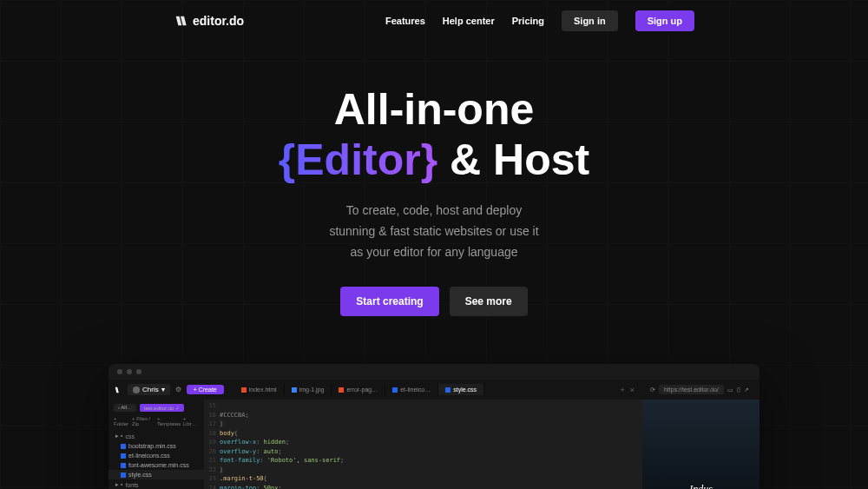 Image resolution: width=868 pixels, height=489 pixels. Describe the element at coordinates (434, 109) in the screenshot. I see `hero-title-line1: All-in-one` at that location.